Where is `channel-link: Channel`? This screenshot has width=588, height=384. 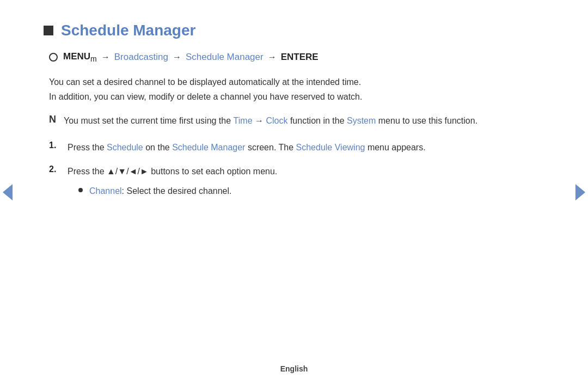
channel-link: Channel is located at coordinates (106, 191).